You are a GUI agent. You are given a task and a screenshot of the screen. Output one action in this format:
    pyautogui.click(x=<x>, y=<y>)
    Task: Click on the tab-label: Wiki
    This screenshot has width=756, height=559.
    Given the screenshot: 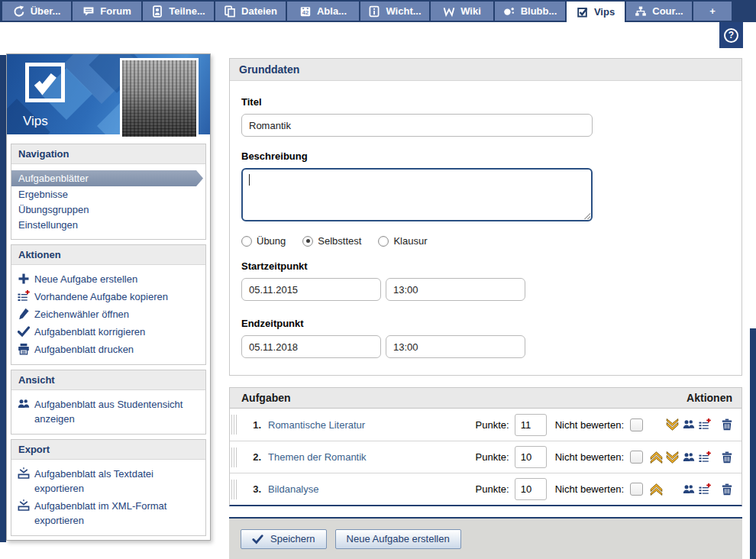 What is the action you would take?
    pyautogui.click(x=470, y=11)
    